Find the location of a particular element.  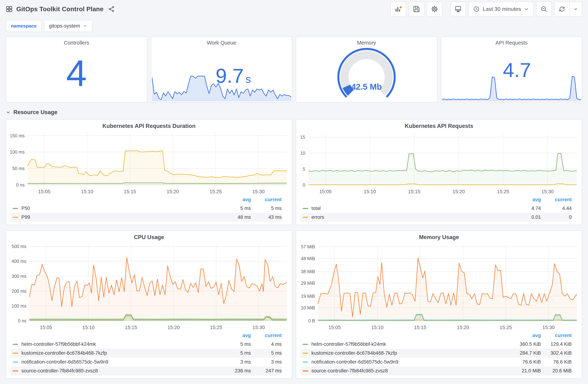

svg-text: 15:15 is located at coordinates (131, 327).